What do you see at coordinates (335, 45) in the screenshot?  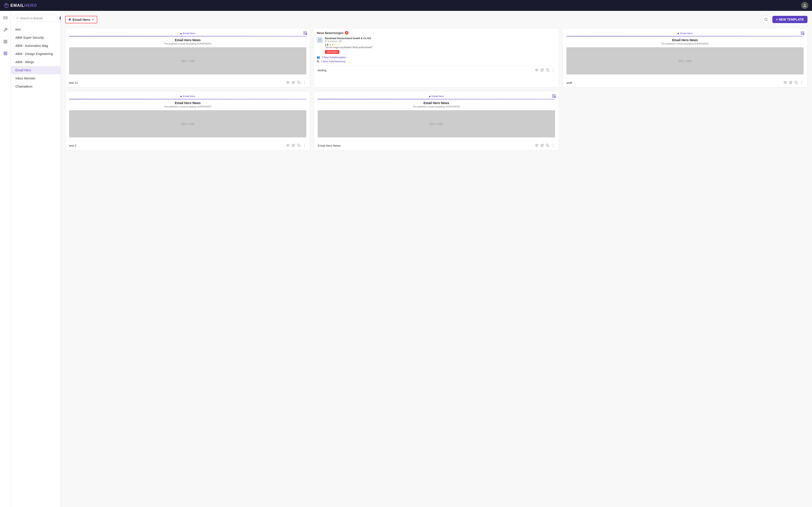 I see `rating-stars: ★★☆☆☆` at bounding box center [335, 45].